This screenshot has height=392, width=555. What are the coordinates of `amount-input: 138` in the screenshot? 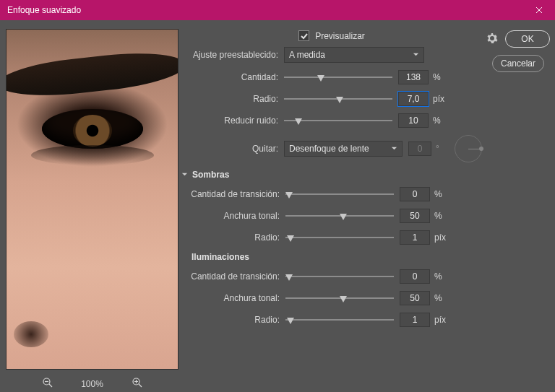 It's located at (413, 77).